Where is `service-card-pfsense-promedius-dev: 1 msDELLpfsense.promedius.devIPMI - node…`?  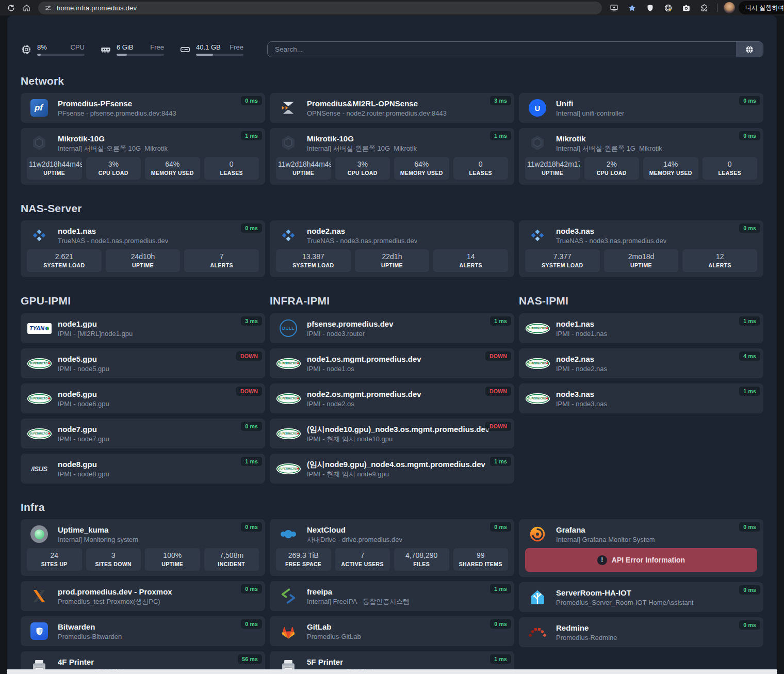 service-card-pfsense-promedius-dev: 1 msDELLpfsense.promedius.devIPMI - node… is located at coordinates (392, 328).